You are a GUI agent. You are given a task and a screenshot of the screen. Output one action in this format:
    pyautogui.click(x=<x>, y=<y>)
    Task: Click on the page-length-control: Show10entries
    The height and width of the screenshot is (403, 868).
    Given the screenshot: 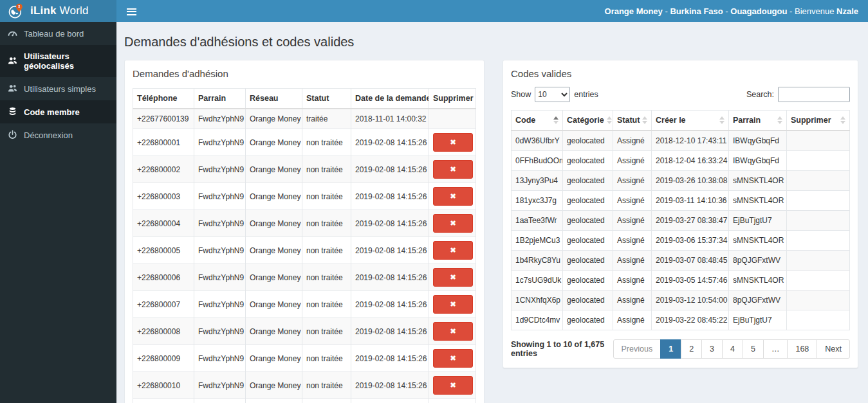 What is the action you would take?
    pyautogui.click(x=555, y=94)
    